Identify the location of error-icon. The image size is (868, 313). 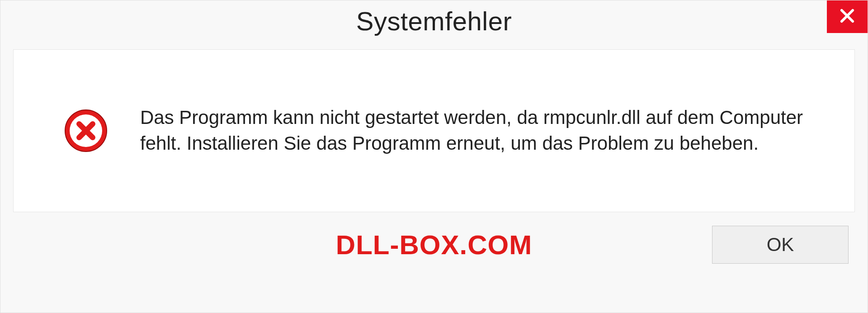
(86, 131).